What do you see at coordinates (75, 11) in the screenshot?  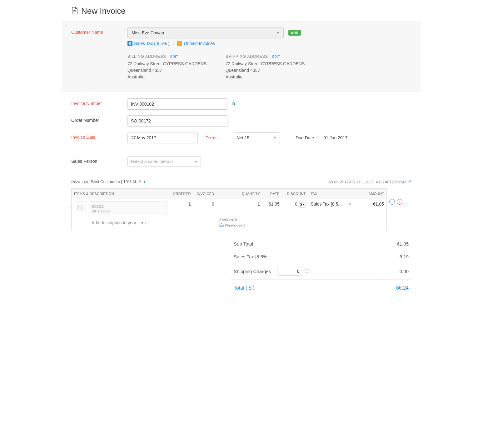 I see `document-icon` at bounding box center [75, 11].